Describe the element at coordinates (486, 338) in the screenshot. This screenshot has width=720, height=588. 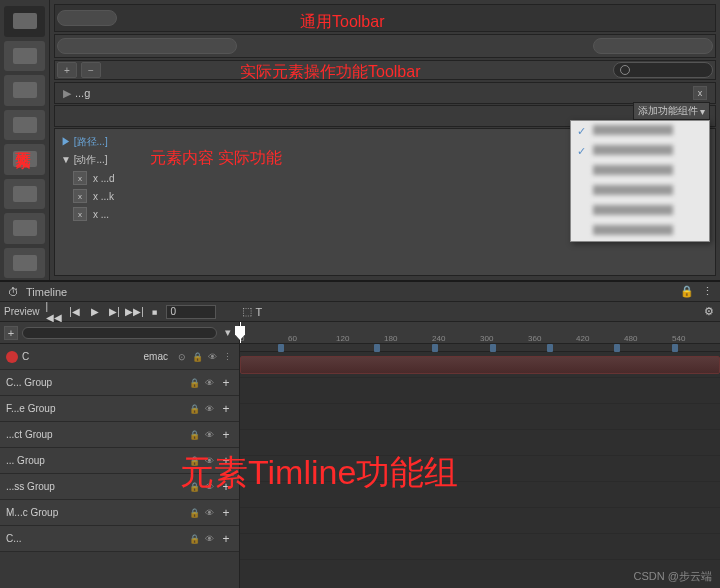
I see `ruler-tick: 300` at that location.